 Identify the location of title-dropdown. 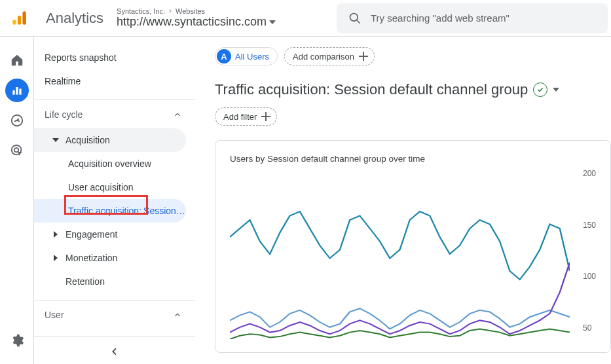
(556, 90).